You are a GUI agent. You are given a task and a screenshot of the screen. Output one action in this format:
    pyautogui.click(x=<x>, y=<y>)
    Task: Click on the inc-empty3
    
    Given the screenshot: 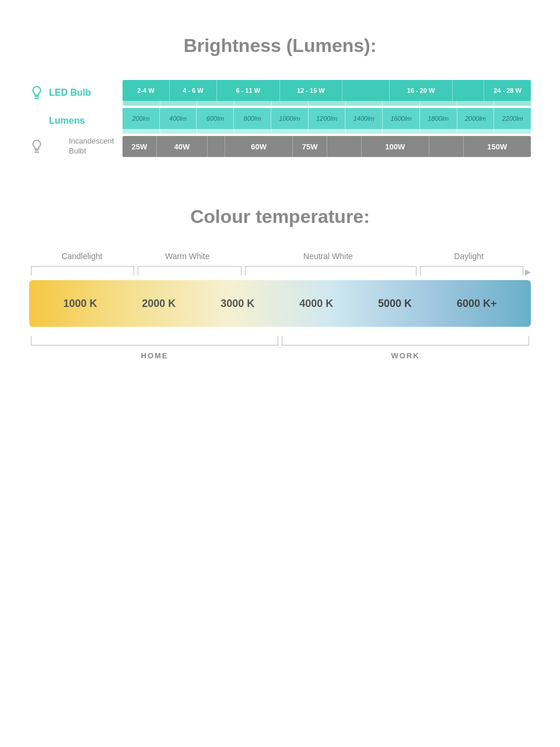 What is the action you would take?
    pyautogui.click(x=446, y=146)
    